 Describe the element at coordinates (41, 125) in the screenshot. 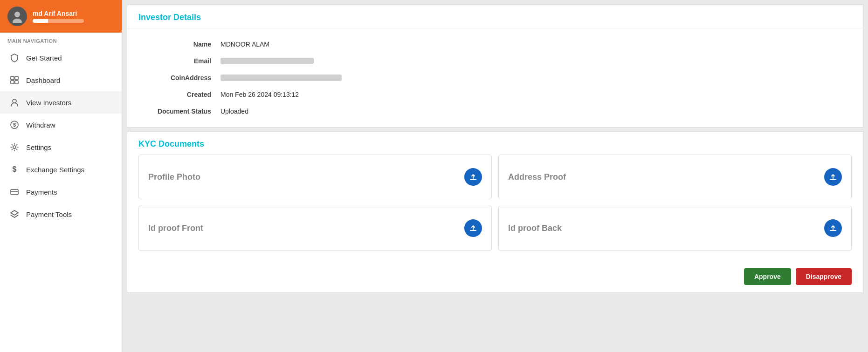

I see `sidebar-item-withdraw-label: Withdraw` at that location.